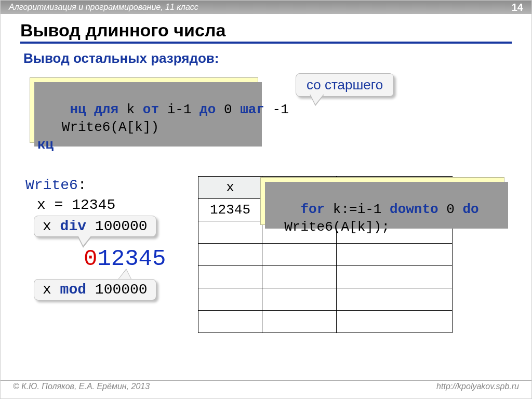 The image size is (532, 399). Describe the element at coordinates (125, 259) in the screenshot. I see `bignum: 012345` at that location.